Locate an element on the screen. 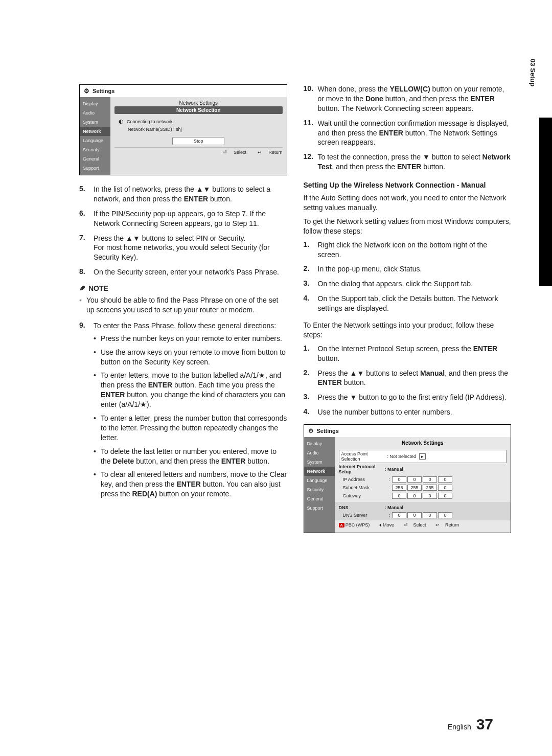  list-item: To enter a letter, press the number butt… is located at coordinates (190, 428).